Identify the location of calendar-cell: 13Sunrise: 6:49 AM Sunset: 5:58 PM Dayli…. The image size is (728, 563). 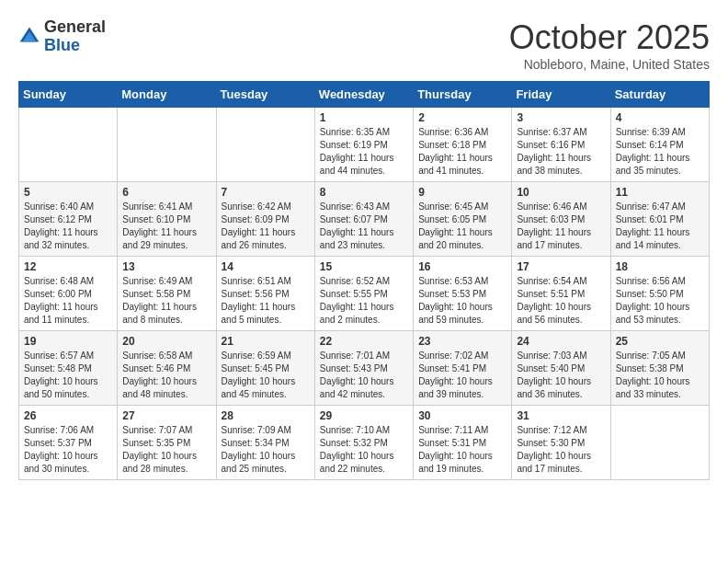
(167, 294).